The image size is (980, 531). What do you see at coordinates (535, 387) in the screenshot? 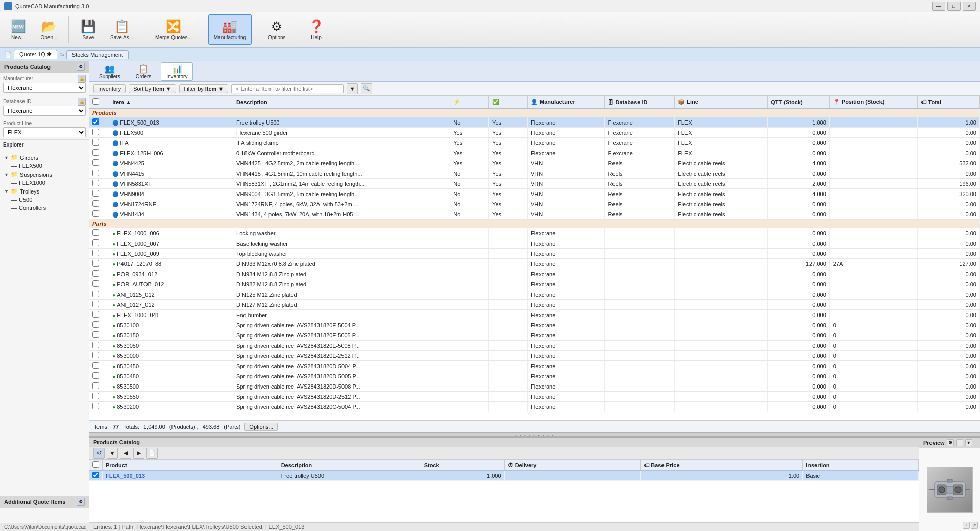
I see `table-row-part-15: ●8530500 Spring driven cable reel AVS284…` at bounding box center [535, 387].